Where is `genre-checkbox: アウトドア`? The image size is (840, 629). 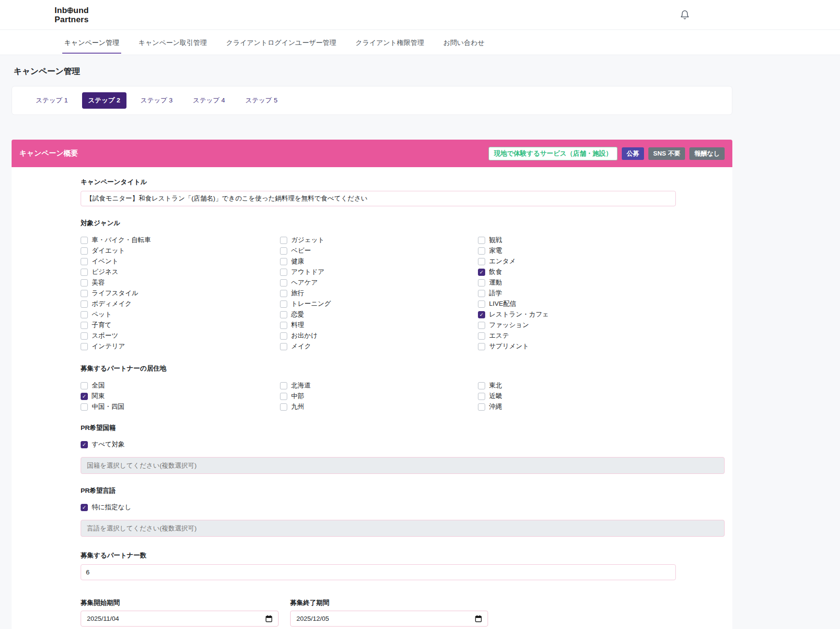
genre-checkbox: アウトドア is located at coordinates (379, 272).